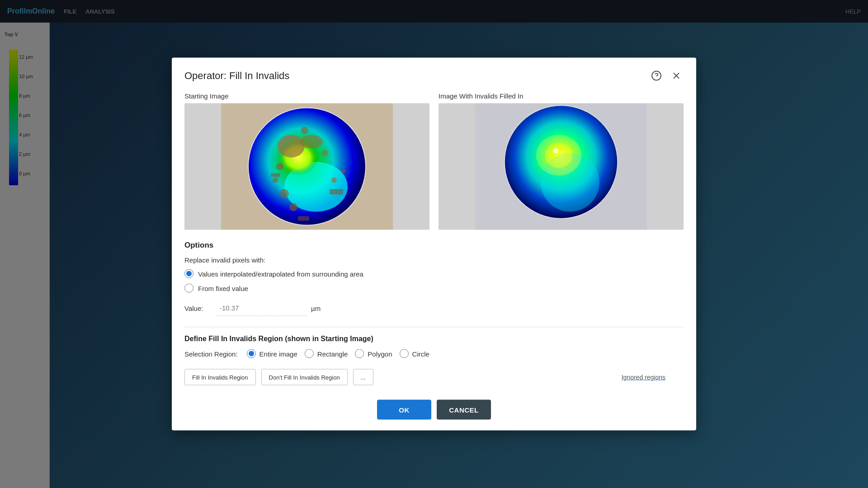 The height and width of the screenshot is (488, 868). I want to click on value-label: Value:, so click(198, 308).